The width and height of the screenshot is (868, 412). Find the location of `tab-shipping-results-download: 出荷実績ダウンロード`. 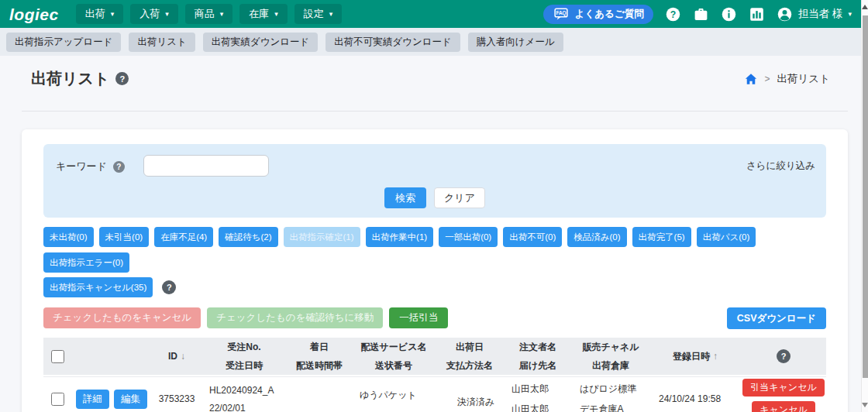

tab-shipping-results-download: 出荷実績ダウンロード is located at coordinates (260, 42).